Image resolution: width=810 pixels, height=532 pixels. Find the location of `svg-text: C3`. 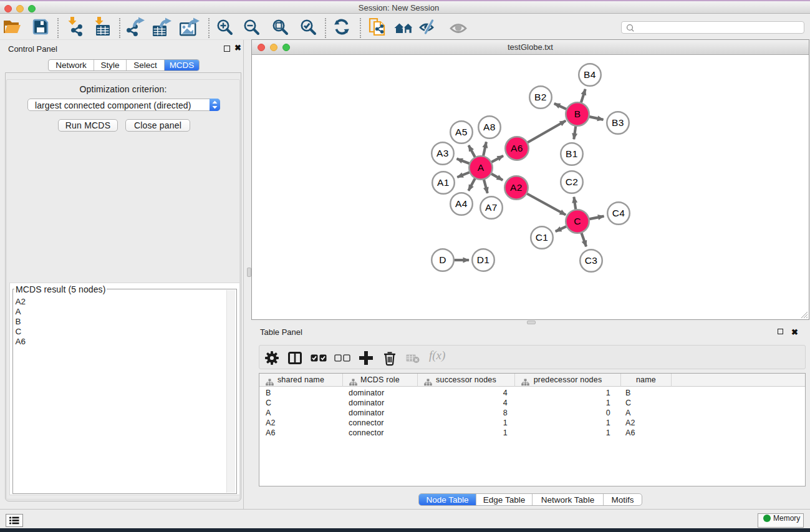

svg-text: C3 is located at coordinates (591, 261).